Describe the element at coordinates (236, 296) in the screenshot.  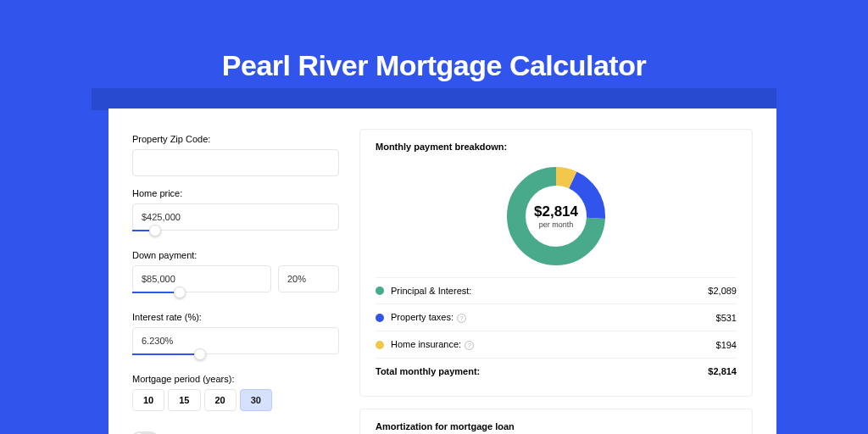
I see `down-slider` at that location.